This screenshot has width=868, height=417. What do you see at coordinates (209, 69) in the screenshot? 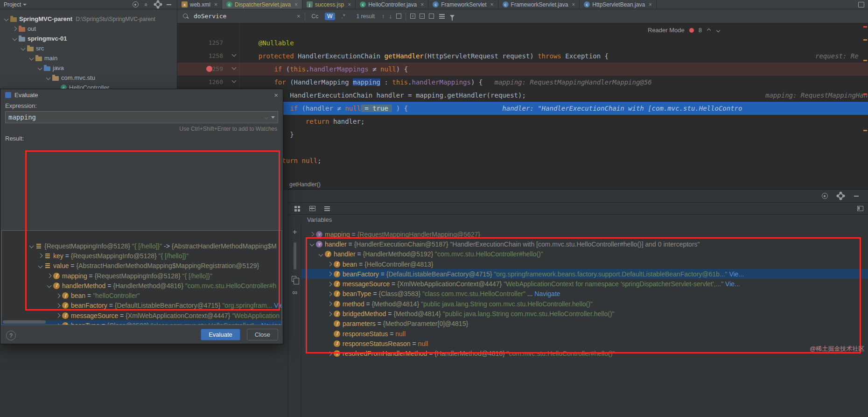
I see `breakpoint-icon` at bounding box center [209, 69].